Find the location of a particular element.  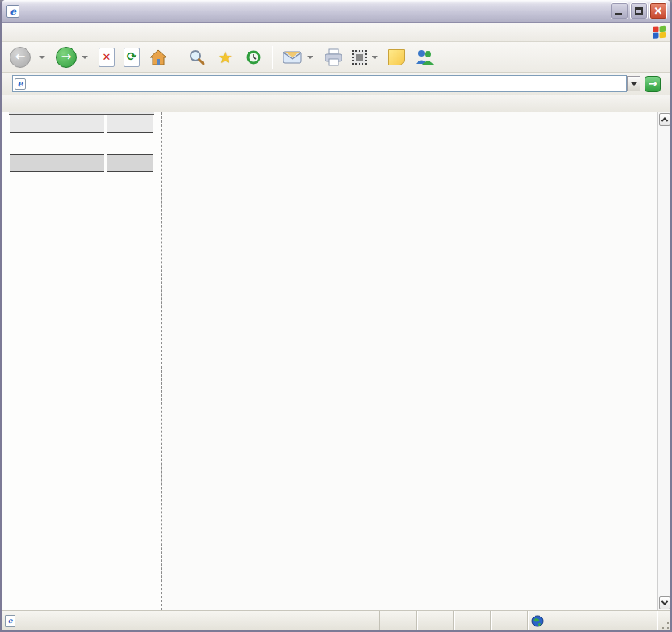

print-button is located at coordinates (334, 57).